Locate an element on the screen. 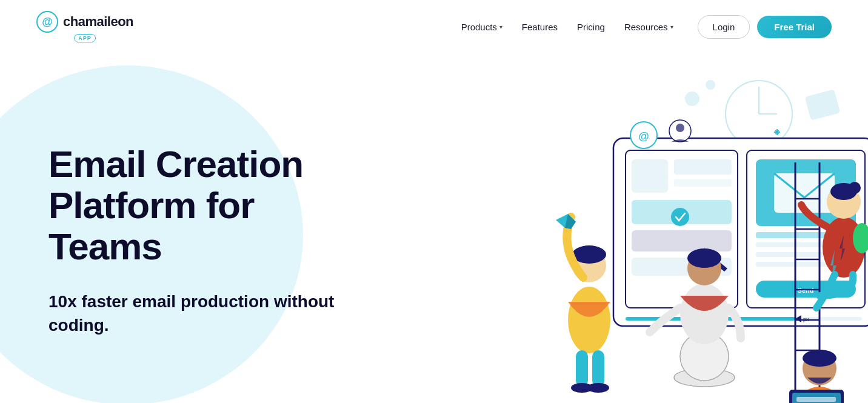  main-nav: Products ▾ Features Pricing Resources ▾ … is located at coordinates (643, 27).